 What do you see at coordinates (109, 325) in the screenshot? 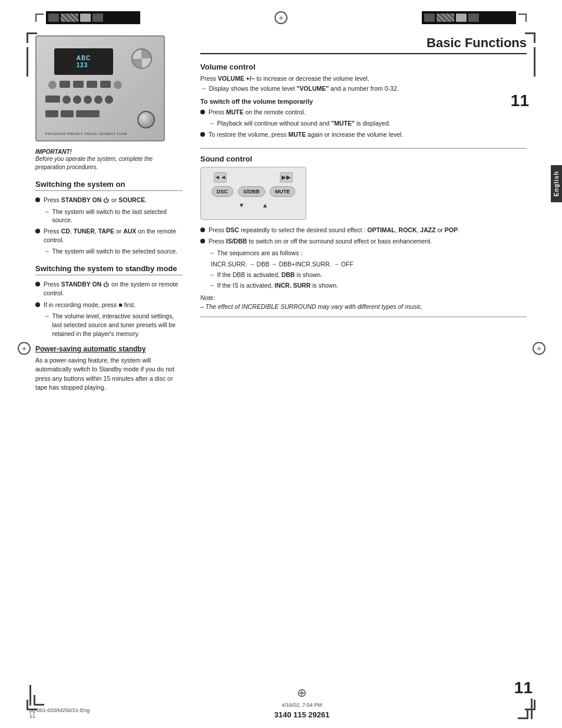
I see `standby-arrow-1: → The volume level, interactive sound se…` at bounding box center [109, 325].